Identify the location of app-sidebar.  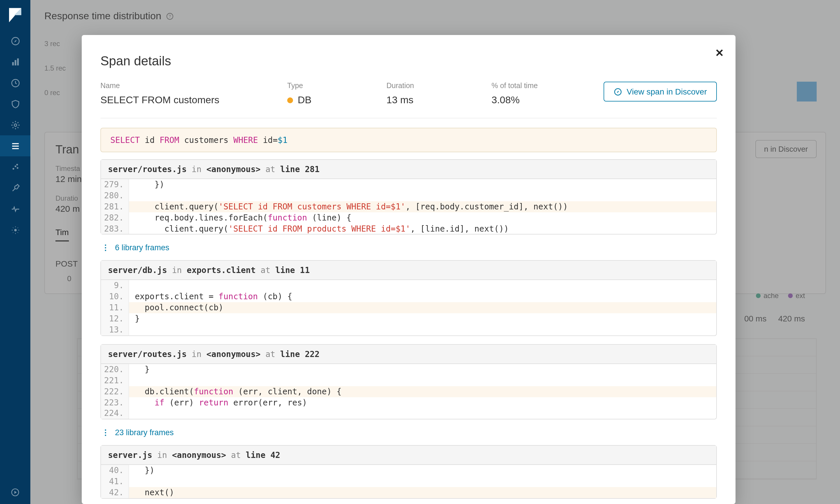
(15, 252).